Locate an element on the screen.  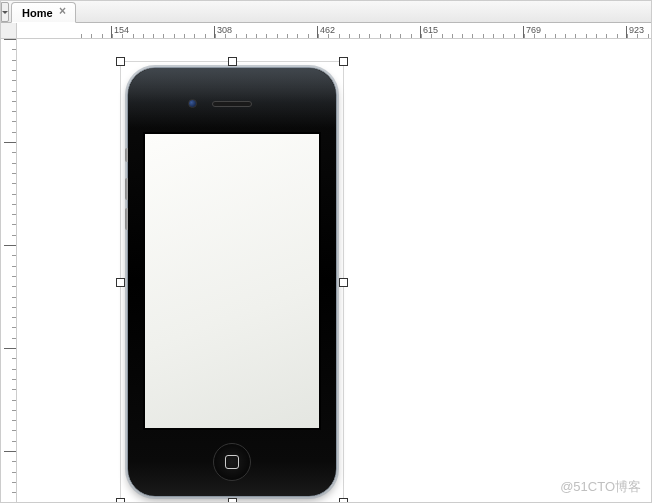
tab-dropdown-icon is located at coordinates (5, 12).